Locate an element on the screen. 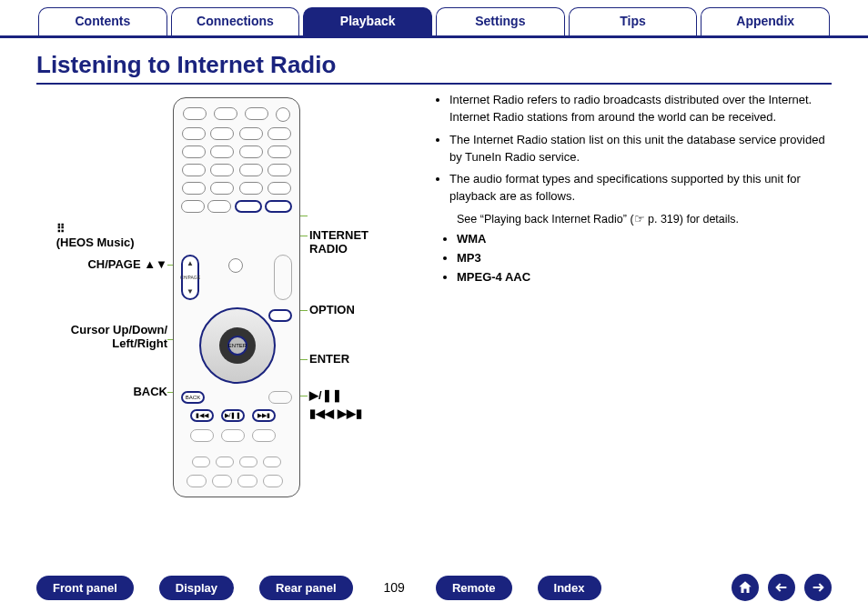 This screenshot has width=868, height=612. bullet-item: Internet Radio refers to radio broadcast… is located at coordinates (641, 109).